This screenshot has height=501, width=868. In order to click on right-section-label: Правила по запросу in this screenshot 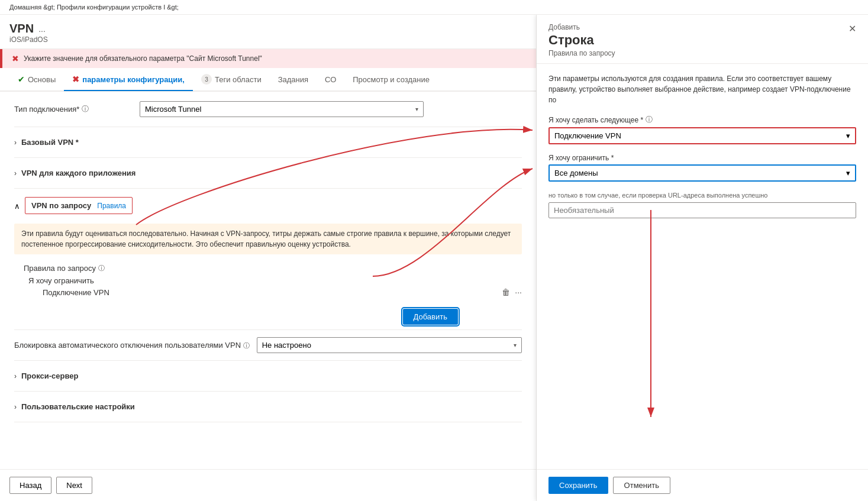, I will do `click(582, 53)`.